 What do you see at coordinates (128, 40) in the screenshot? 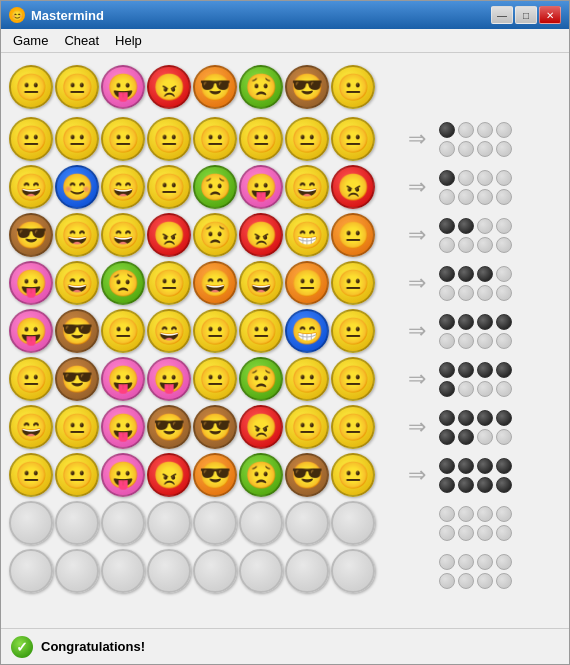
I see `menu-help: Help` at bounding box center [128, 40].